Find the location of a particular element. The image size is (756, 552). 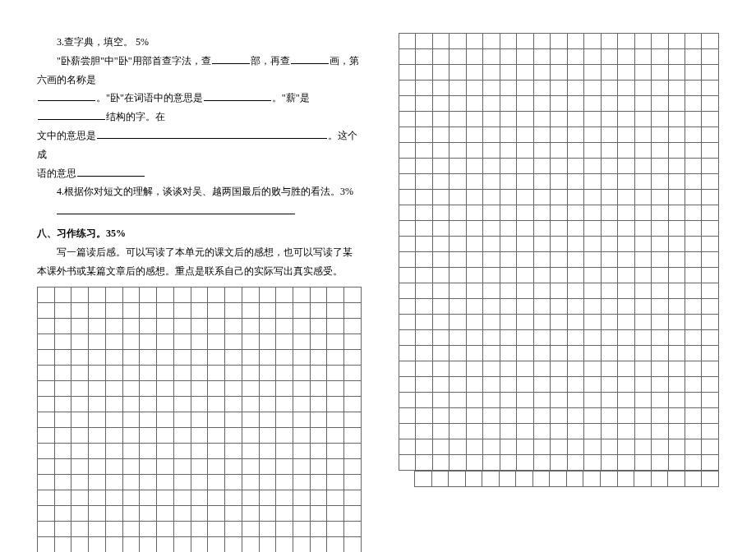

fill-blank-xin-structure is located at coordinates (71, 115).